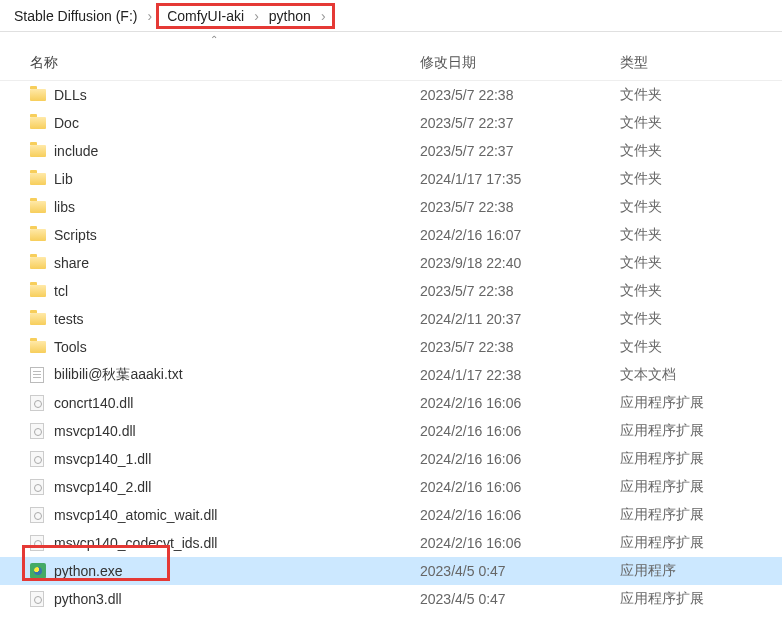 The height and width of the screenshot is (639, 782). I want to click on file-name: msvcp140_codecvt_ids.dll, so click(237, 543).